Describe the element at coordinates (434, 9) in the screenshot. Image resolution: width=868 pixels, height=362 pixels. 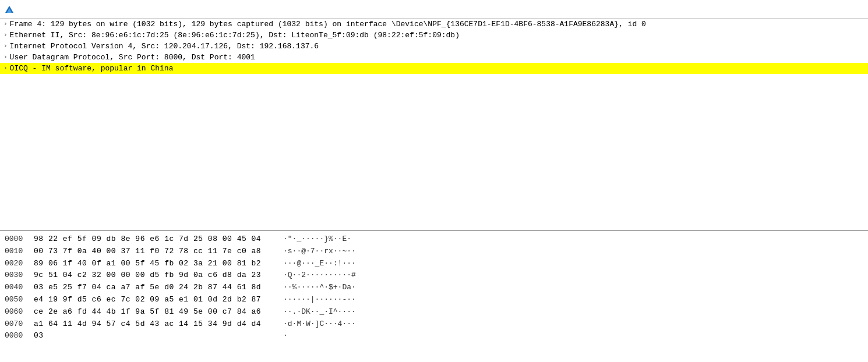
I see `title-bar` at that location.